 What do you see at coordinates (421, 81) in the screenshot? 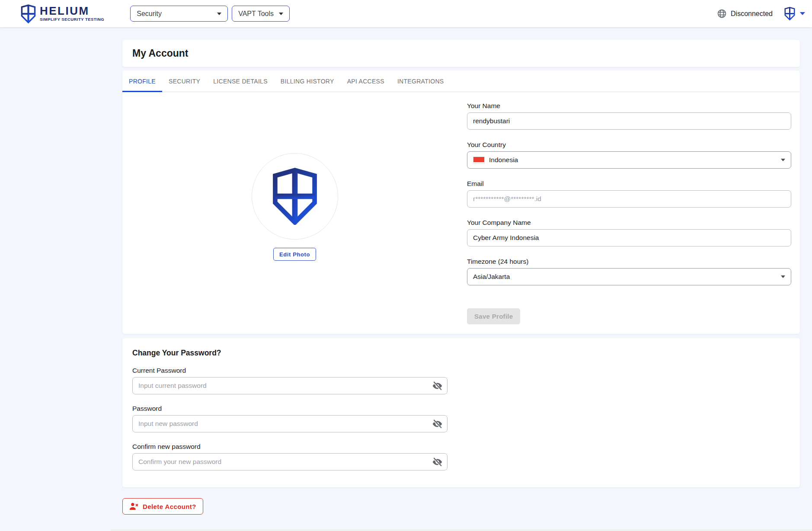
I see `tab-integrations: INTEGRATIONS` at bounding box center [421, 81].